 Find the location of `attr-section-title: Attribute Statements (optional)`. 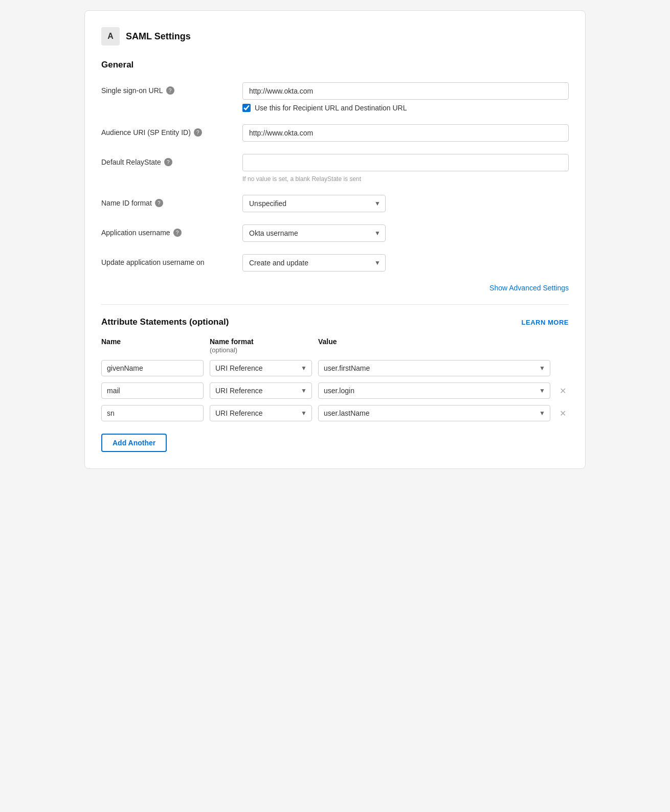

attr-section-title: Attribute Statements (optional) is located at coordinates (165, 322).